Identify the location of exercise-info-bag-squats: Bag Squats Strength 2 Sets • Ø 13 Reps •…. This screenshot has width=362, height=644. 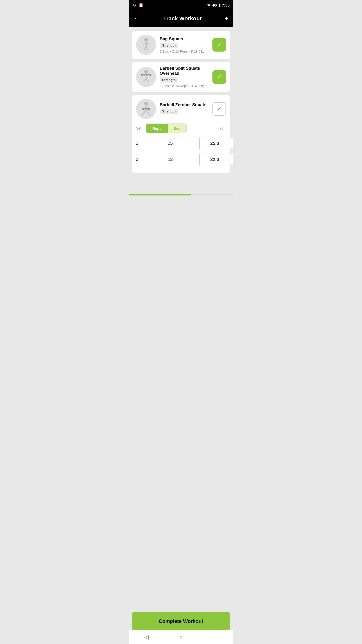
(184, 45).